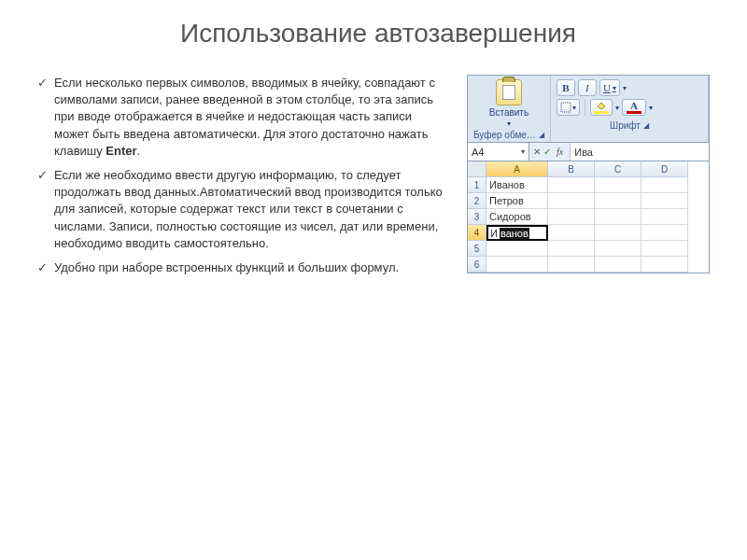  What do you see at coordinates (588, 179) in the screenshot?
I see `excel-screenshot: Вставить ▾ Буфер обме… ◢ B I U▾` at bounding box center [588, 179].